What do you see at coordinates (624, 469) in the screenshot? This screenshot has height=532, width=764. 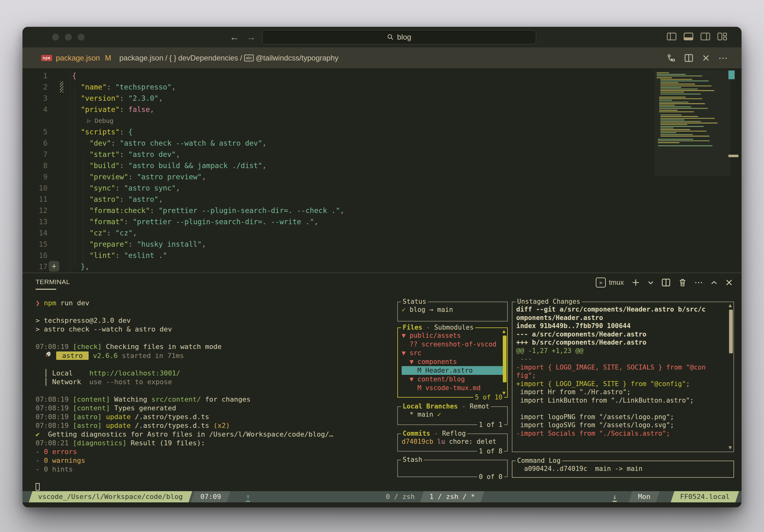 I see `list-item: a090424..d74019c main -> main` at bounding box center [624, 469].